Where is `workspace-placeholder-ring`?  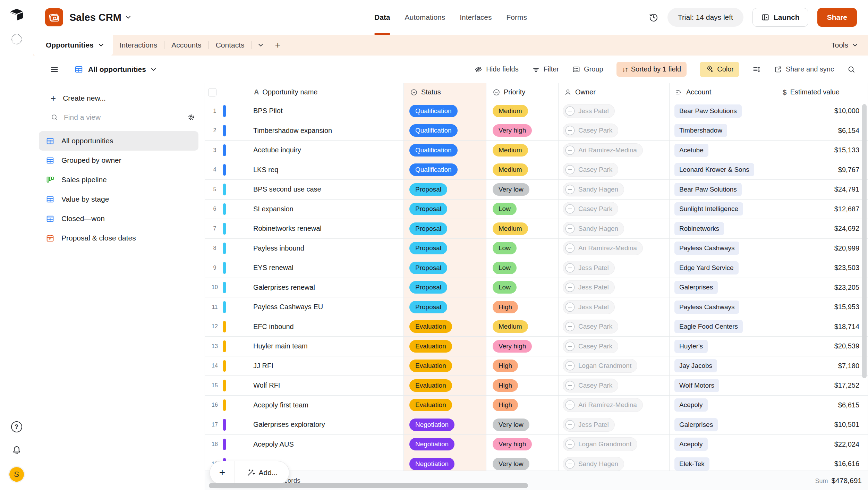 workspace-placeholder-ring is located at coordinates (17, 39).